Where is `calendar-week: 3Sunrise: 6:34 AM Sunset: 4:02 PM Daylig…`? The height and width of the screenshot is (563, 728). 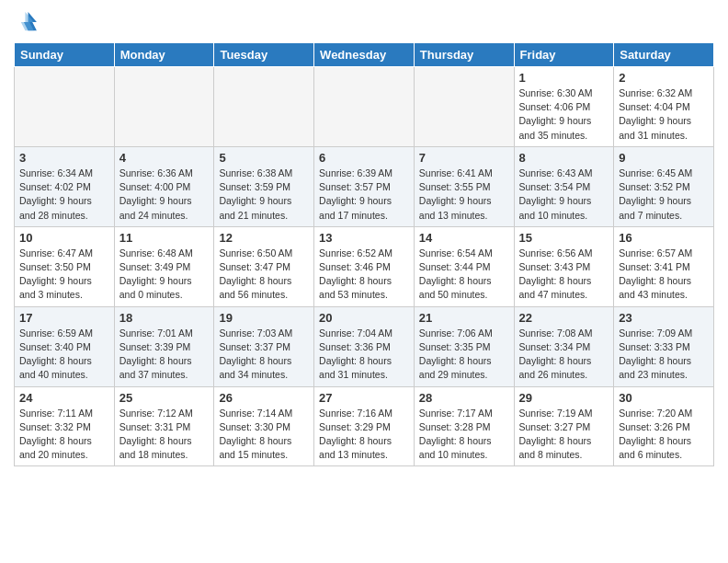
calendar-week: 3Sunrise: 6:34 AM Sunset: 4:02 PM Daylig… is located at coordinates (364, 186).